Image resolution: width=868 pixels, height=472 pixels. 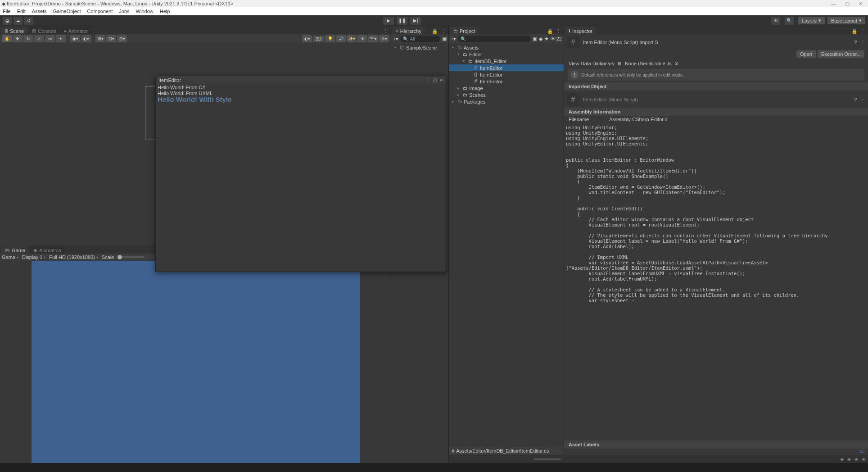 What do you see at coordinates (806, 54) in the screenshot?
I see `open-button: Open` at bounding box center [806, 54].